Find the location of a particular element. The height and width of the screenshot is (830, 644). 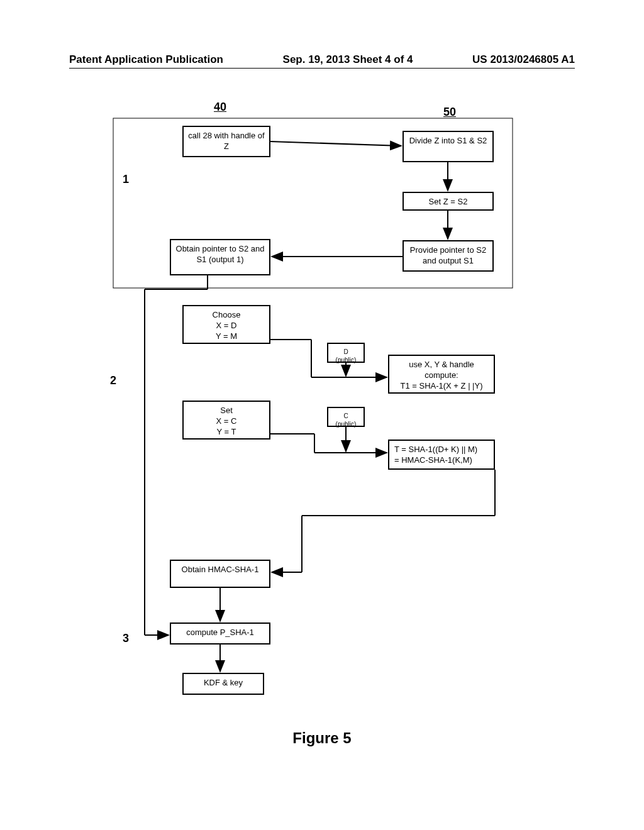

box-c-public: C (public) is located at coordinates (346, 417).